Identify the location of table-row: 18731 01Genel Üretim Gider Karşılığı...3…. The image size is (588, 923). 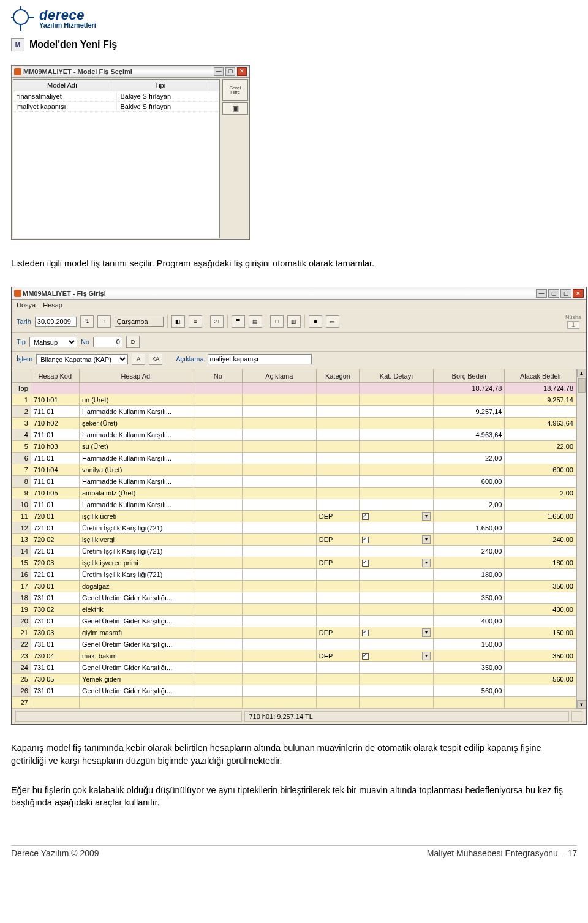
(294, 598).